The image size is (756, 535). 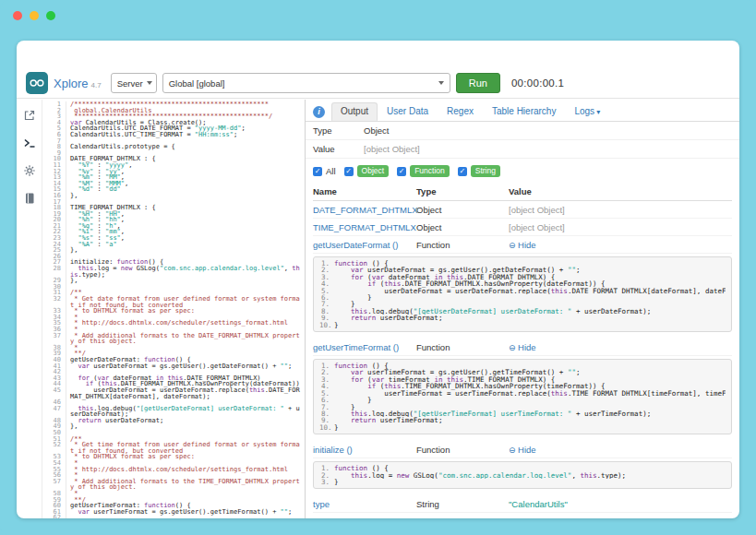 What do you see at coordinates (30, 309) in the screenshot?
I see `side-icon-strip` at bounding box center [30, 309].